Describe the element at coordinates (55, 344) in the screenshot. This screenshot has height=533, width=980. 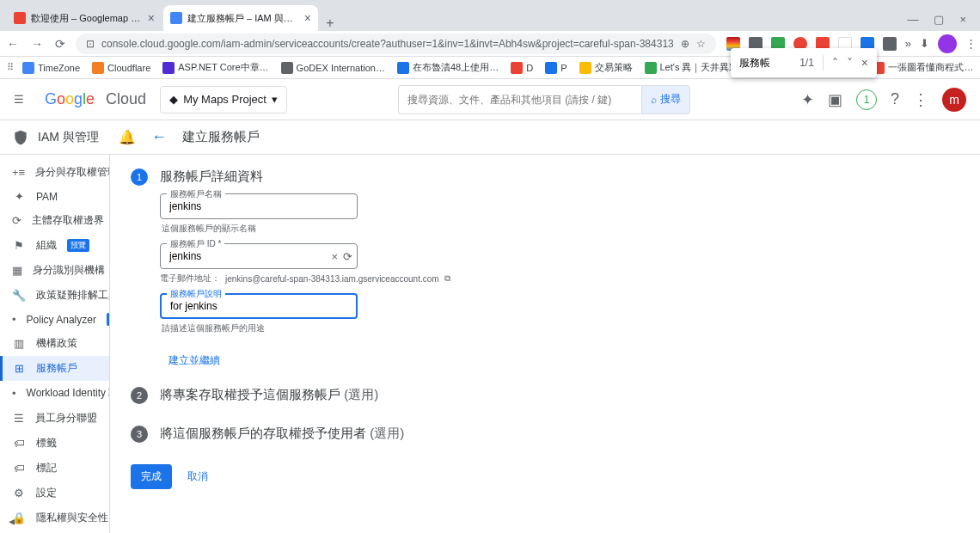
I see `sidebar: +≡身分與存取權管理✦PAM⟳主體存取權邊界⚑組織預覽▦身分識別與機構🔧政策疑難…` at that location.